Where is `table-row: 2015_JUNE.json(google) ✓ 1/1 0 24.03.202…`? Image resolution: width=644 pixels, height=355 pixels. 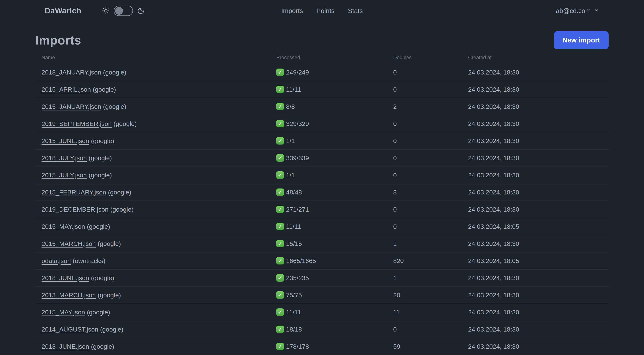
table-row: 2015_JUNE.json(google) ✓ 1/1 0 24.03.202… is located at coordinates (322, 141).